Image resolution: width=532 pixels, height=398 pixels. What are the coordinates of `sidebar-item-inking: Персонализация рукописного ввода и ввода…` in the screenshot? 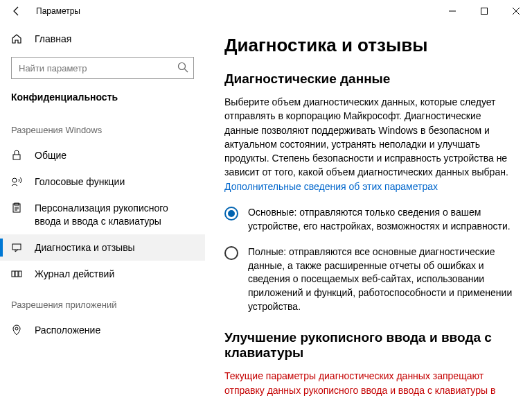 It's located at (103, 214).